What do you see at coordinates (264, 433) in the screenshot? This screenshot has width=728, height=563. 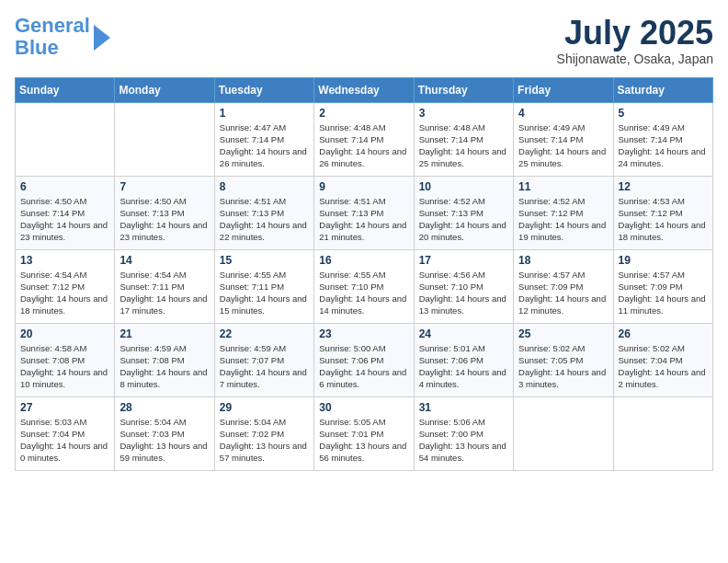 I see `calendar-cell: 29Sunrise: 5:04 AM Sunset: 7:02 PM Dayli…` at bounding box center [264, 433].